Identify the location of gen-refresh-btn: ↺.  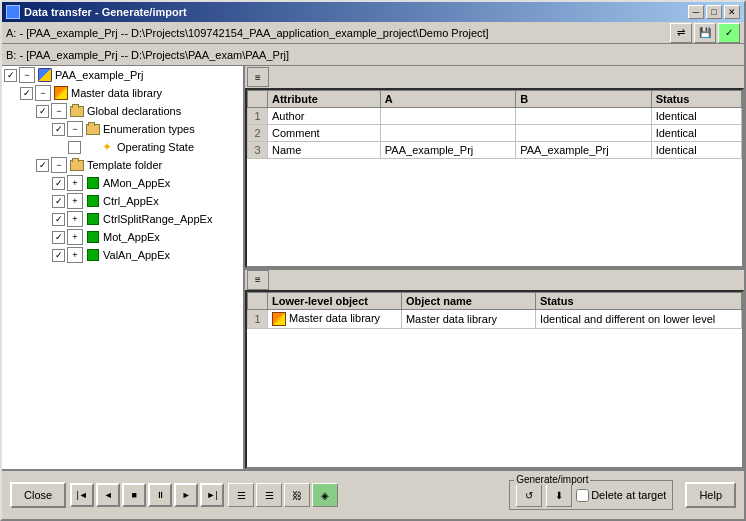
(529, 495).